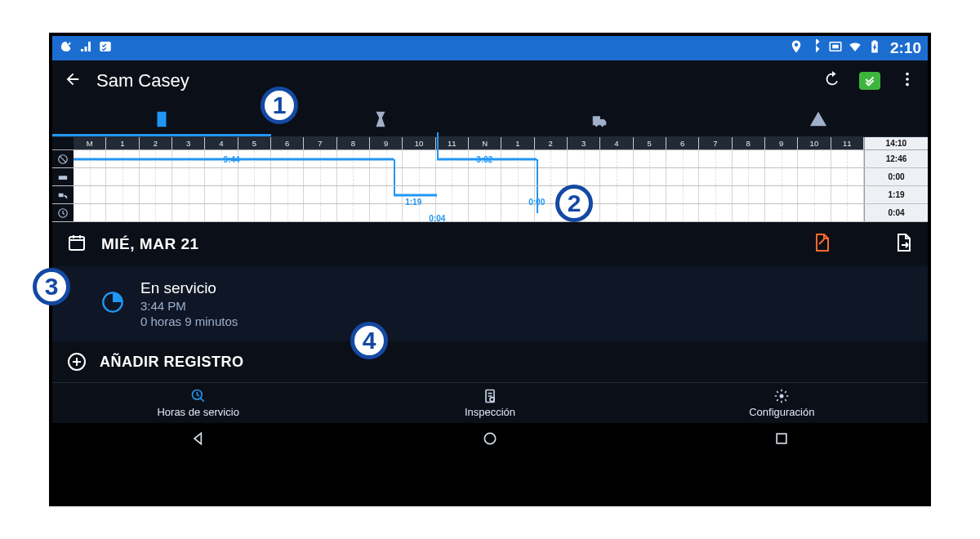  What do you see at coordinates (490, 362) in the screenshot?
I see `add-record-button: AÑADIR REGISTRO` at bounding box center [490, 362].